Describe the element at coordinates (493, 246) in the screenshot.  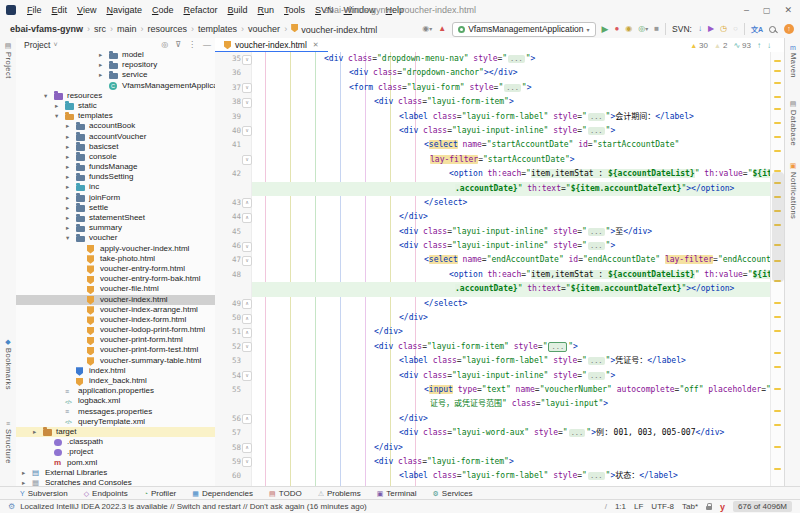
I see `code-line-46: 46∨<div class="layui-input-inline" style…` at that location.